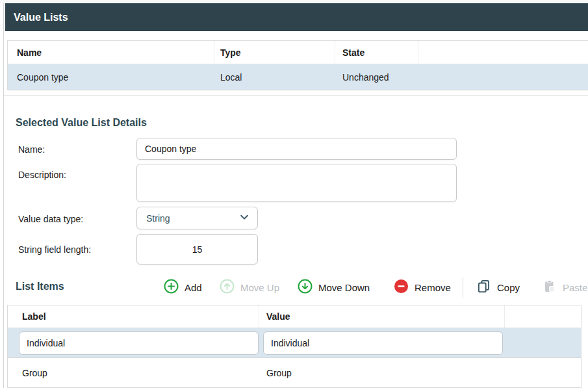  What do you see at coordinates (249, 287) in the screenshot?
I see `move-up-button: Move Up` at bounding box center [249, 287].